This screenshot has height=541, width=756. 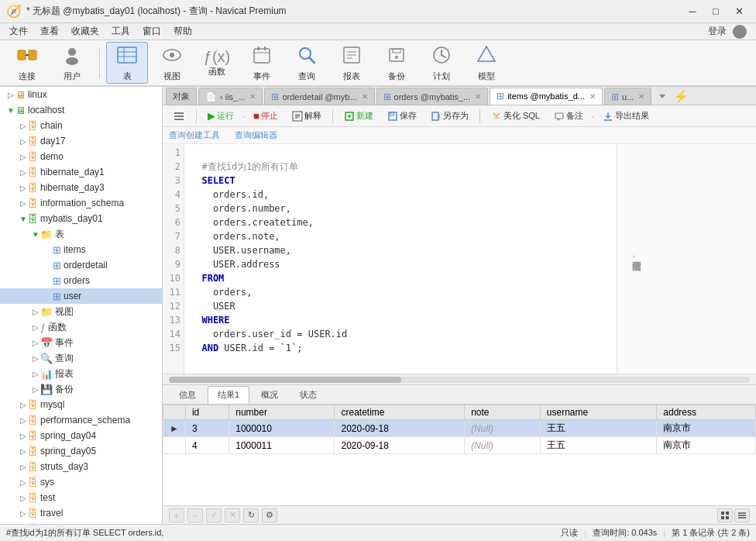 I want to click on list-view-button, so click(x=742, y=515).